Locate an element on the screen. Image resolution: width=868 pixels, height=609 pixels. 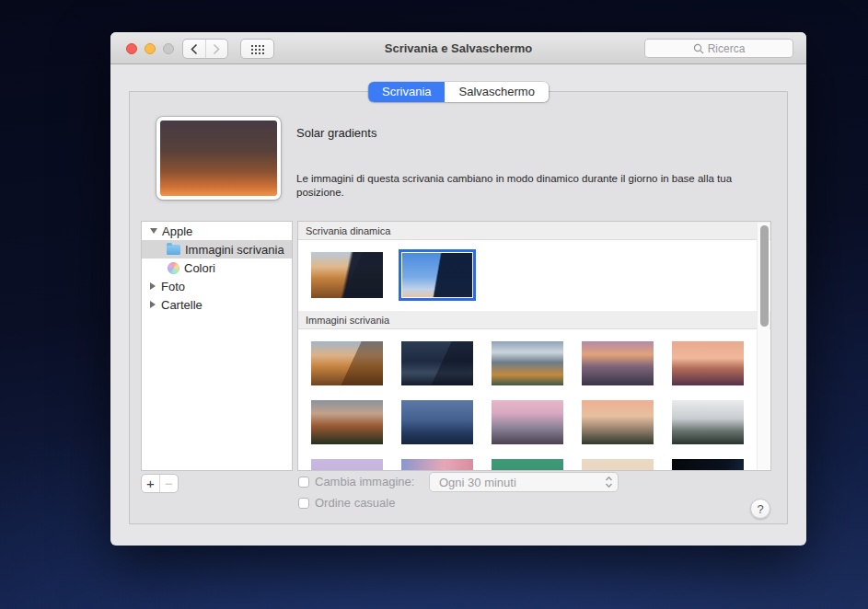
chevron-left-icon is located at coordinates (193, 50).